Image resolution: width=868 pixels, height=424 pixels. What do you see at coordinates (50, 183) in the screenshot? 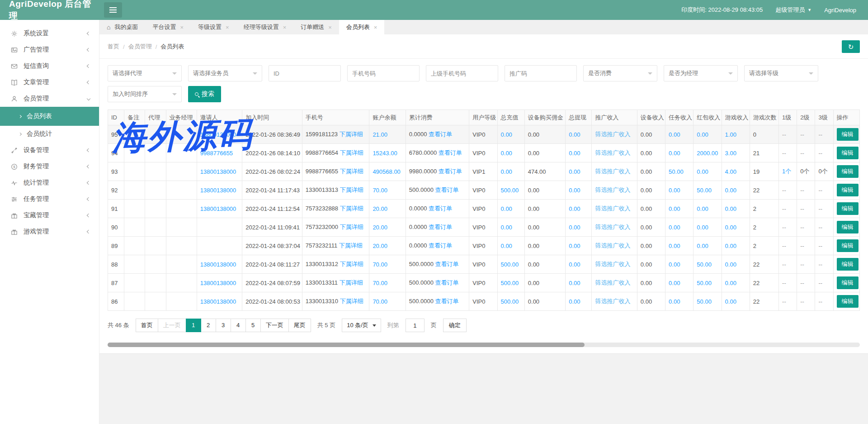
I see `sidebar-item-statistics: 统计管理` at bounding box center [50, 183].